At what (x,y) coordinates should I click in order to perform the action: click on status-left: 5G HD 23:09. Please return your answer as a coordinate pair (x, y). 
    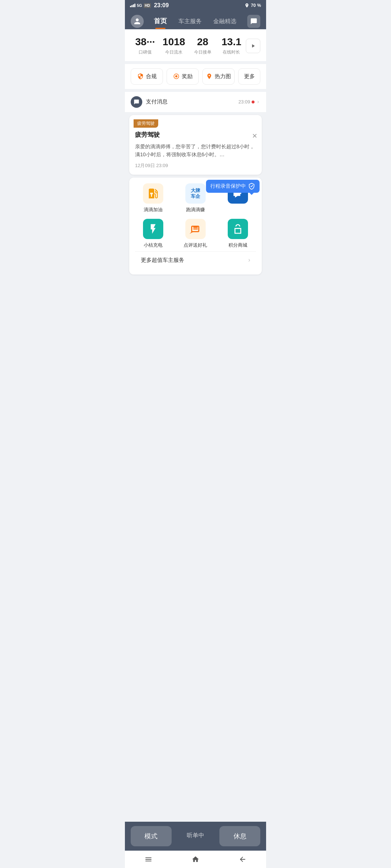
    Looking at the image, I should click on (149, 5).